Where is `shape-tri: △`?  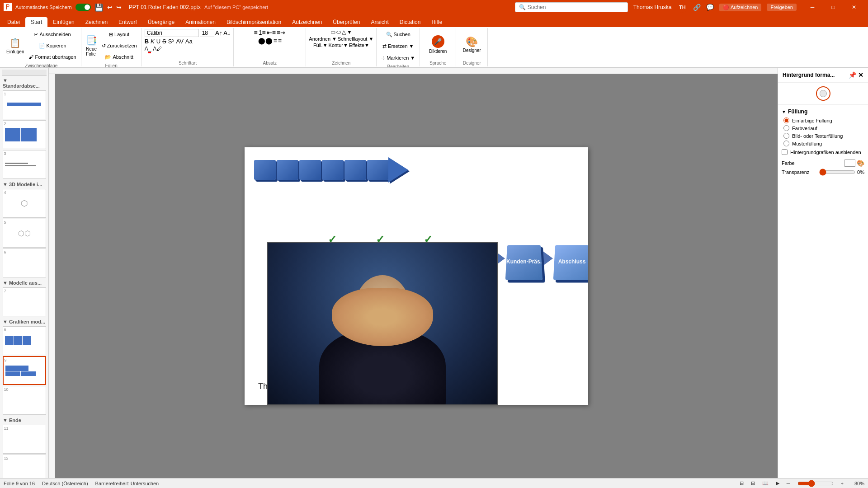 shape-tri: △ is located at coordinates (344, 32).